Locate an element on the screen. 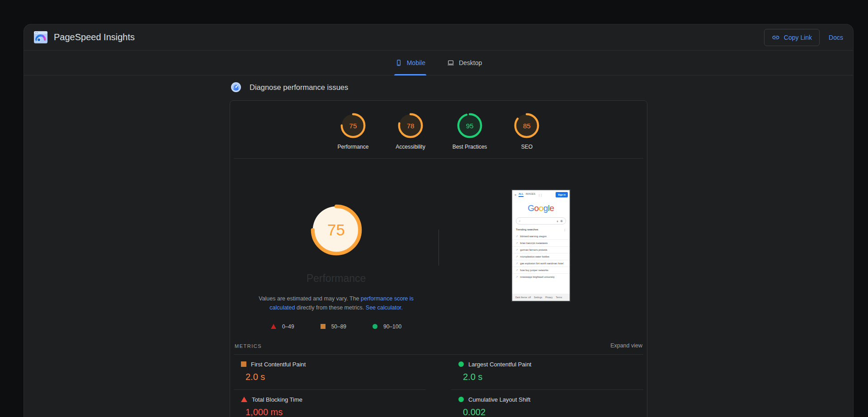 This screenshot has width=868, height=417. legend-item: 50–89 is located at coordinates (334, 327).